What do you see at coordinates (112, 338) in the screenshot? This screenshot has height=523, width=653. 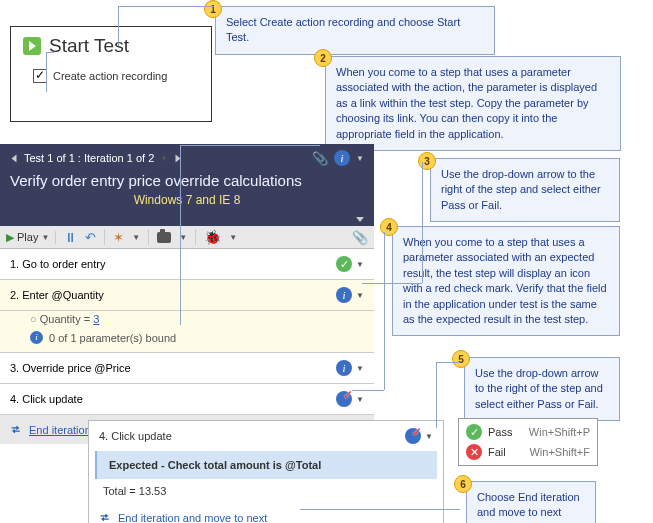 I see `bound-label: 0 of 1 parameter(s) bound` at bounding box center [112, 338].